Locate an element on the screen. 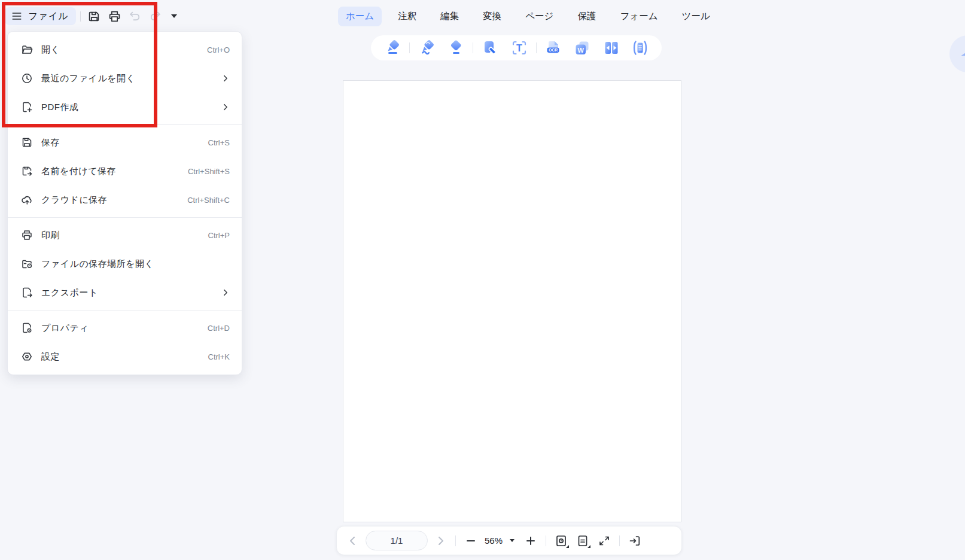 The width and height of the screenshot is (965, 560). menu-item-label: プロパティ is located at coordinates (120, 328).